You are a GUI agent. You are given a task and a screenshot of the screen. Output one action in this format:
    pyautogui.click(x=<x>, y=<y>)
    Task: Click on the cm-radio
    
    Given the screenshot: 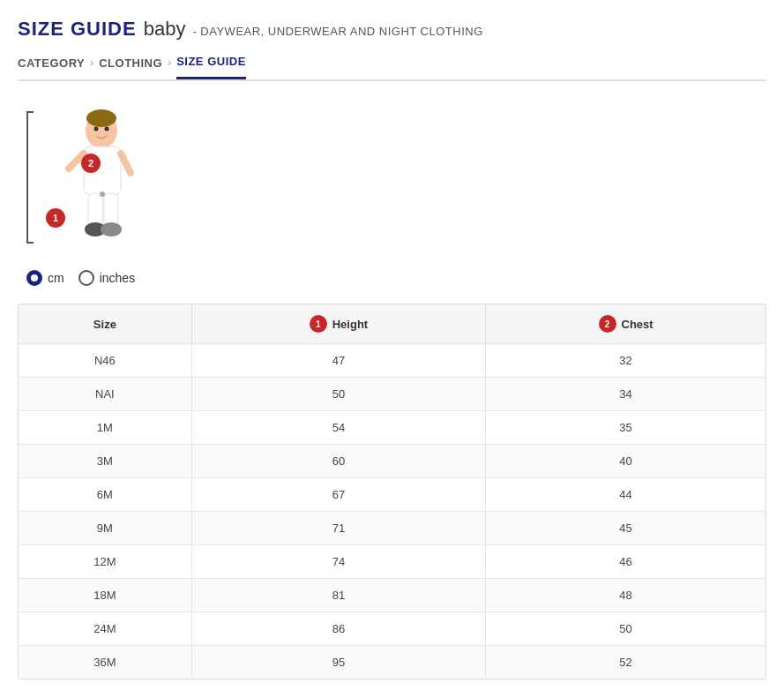 What is the action you would take?
    pyautogui.click(x=34, y=278)
    